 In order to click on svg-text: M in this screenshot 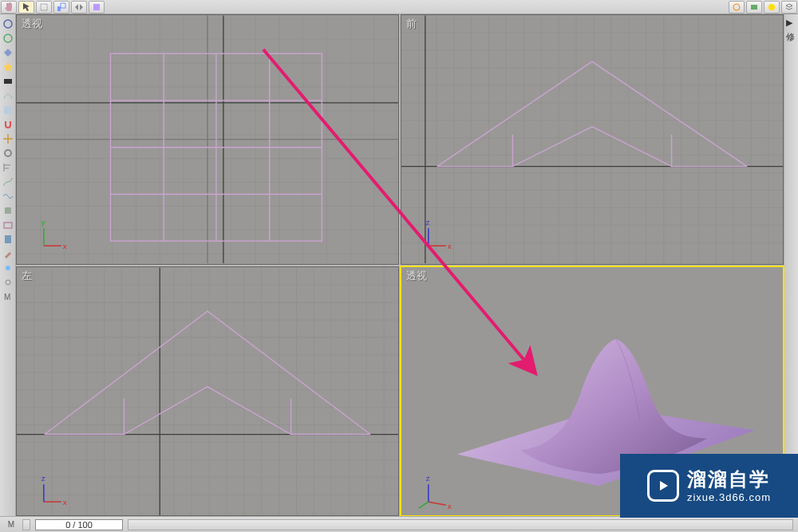, I will do `click(7, 297)`.